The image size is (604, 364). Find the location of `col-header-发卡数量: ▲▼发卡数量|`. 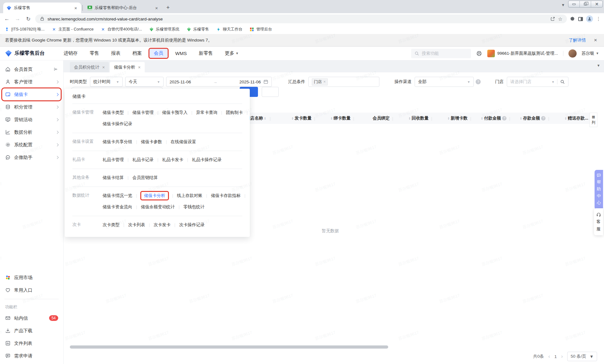

col-header-发卡数量: ▲▼发卡数量| is located at coordinates (297, 118).